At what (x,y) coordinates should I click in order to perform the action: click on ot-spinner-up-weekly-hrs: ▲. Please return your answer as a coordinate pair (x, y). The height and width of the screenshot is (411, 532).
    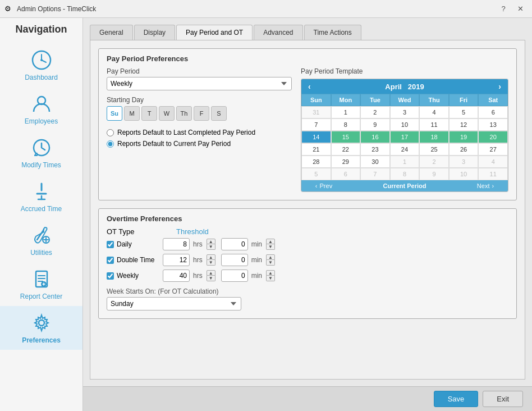
    Looking at the image, I should click on (211, 273).